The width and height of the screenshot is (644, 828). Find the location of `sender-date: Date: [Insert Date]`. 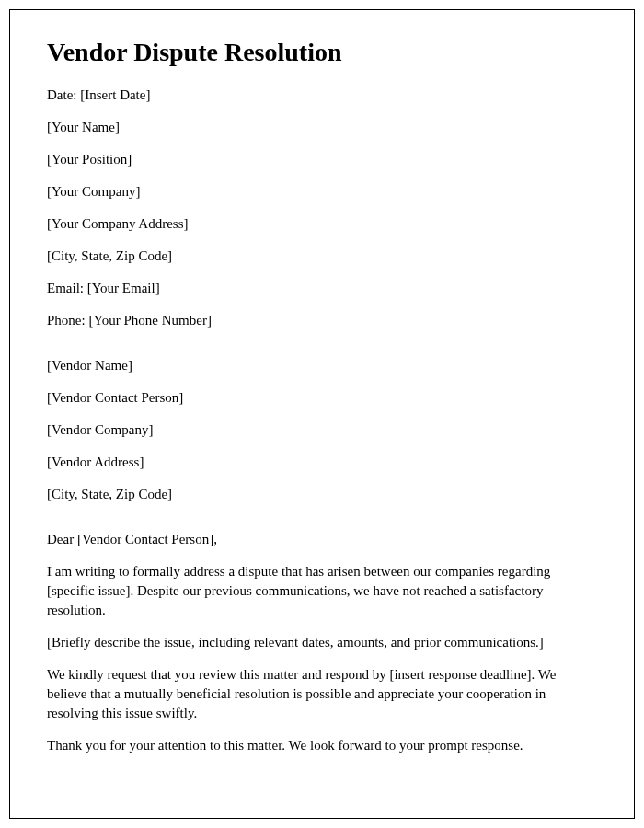

sender-date: Date: [Insert Date] is located at coordinates (322, 96).